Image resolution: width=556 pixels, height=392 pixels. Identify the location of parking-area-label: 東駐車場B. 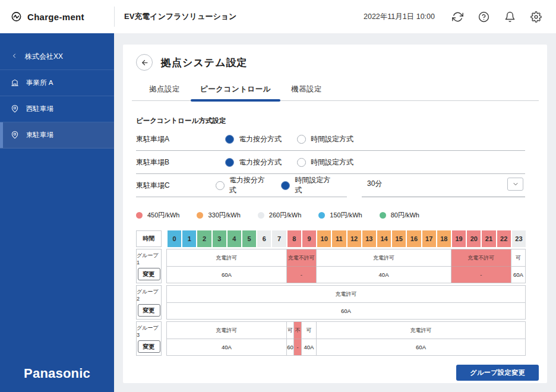
(181, 163).